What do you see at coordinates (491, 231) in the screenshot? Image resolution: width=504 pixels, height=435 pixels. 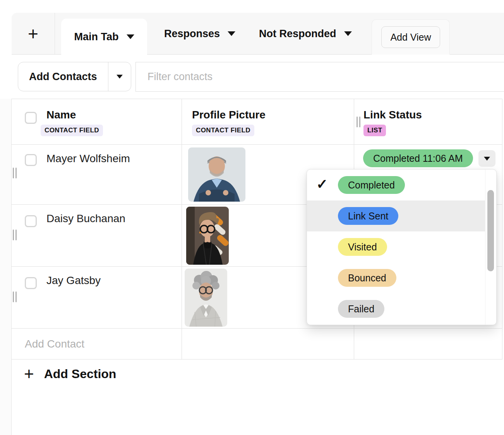 I see `scrollbar-thumb` at bounding box center [491, 231].